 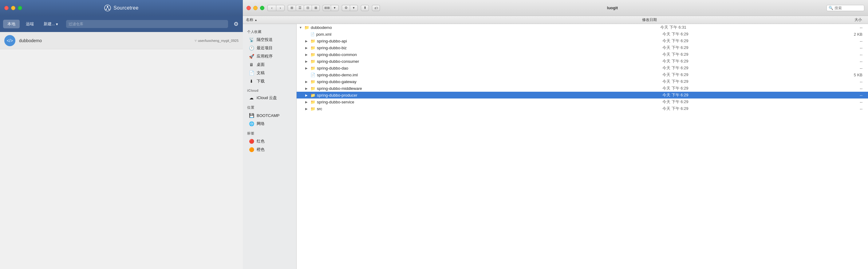 What do you see at coordinates (7, 8) in the screenshot?
I see `close-button` at bounding box center [7, 8].